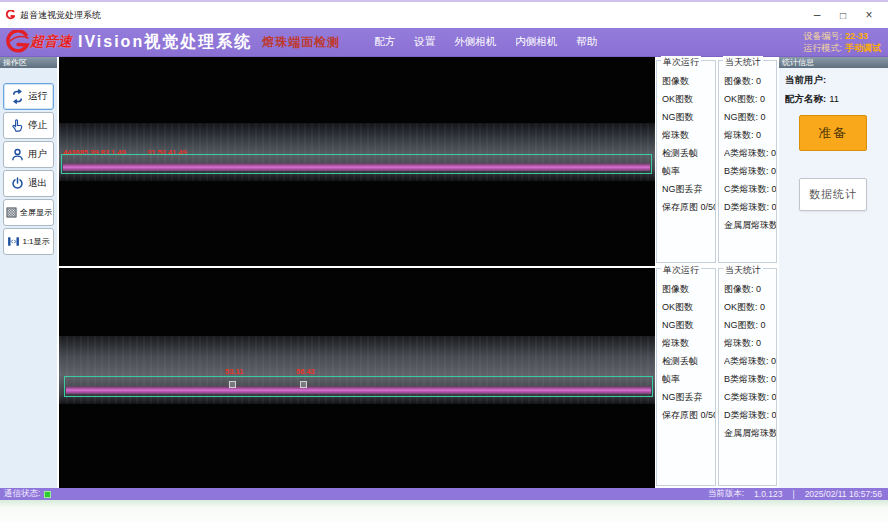 The image size is (888, 522). Describe the element at coordinates (475, 42) in the screenshot. I see `menu-item: 外侧相机` at that location.